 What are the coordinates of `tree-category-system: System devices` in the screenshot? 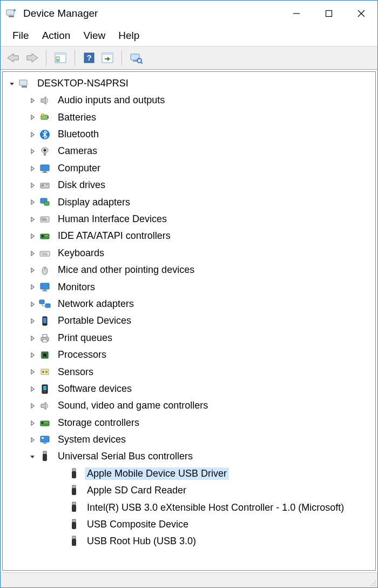 It's located at (189, 440).